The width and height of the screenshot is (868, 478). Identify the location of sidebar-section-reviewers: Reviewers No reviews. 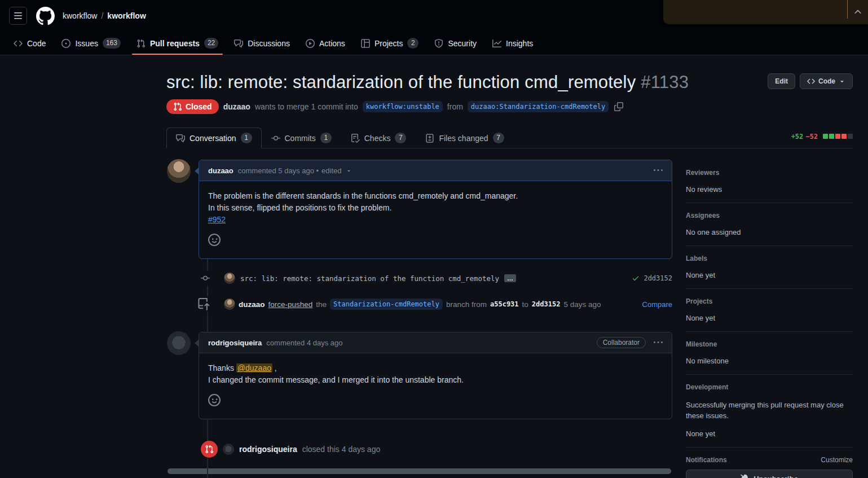
(769, 181).